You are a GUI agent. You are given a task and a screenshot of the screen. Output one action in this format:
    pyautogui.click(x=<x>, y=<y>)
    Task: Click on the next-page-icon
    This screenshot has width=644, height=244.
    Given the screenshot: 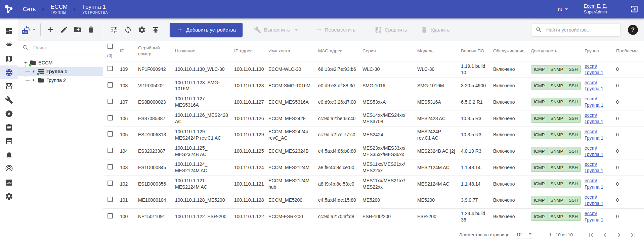 What is the action you would take?
    pyautogui.click(x=619, y=235)
    